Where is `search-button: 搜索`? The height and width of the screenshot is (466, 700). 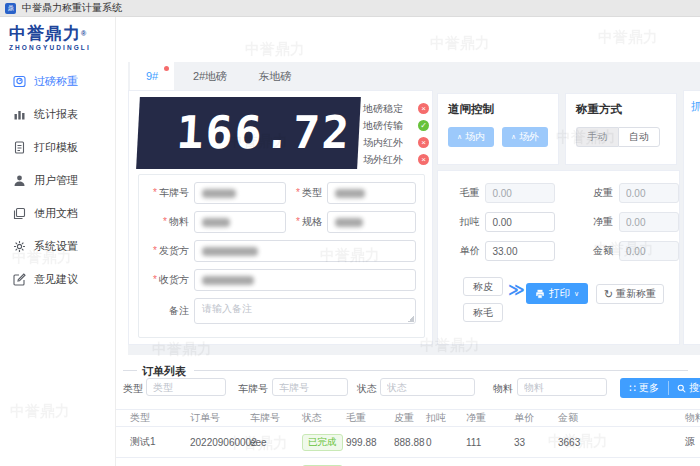 search-button: 搜索 is located at coordinates (684, 388).